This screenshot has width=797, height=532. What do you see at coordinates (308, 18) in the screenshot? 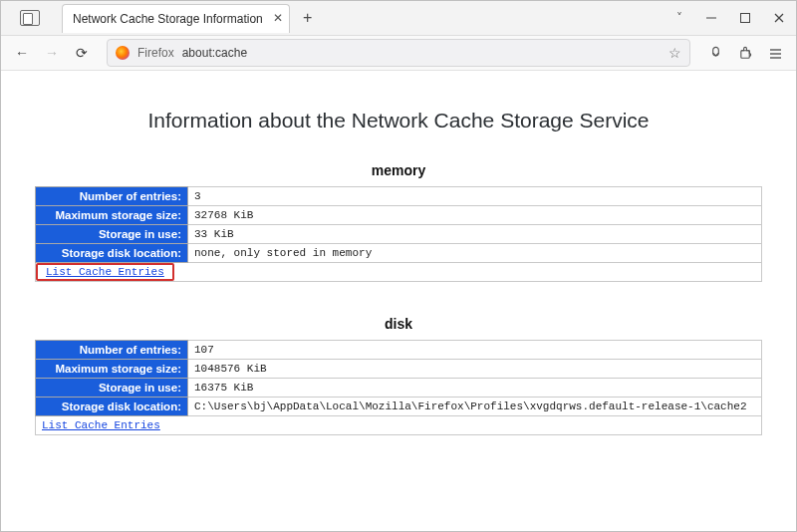
I see `new-tab-button: +` at bounding box center [308, 18].